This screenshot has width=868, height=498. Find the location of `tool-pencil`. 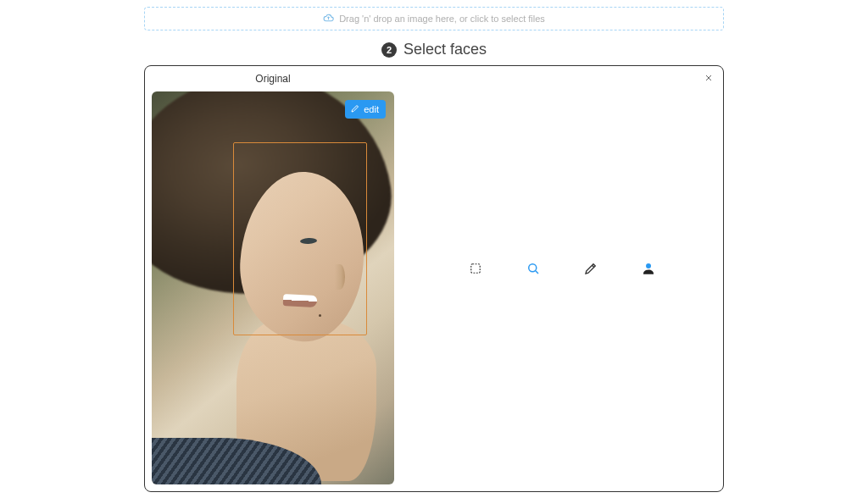

tool-pencil is located at coordinates (591, 270).